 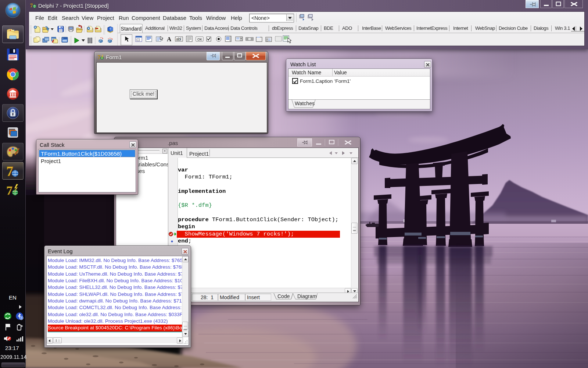 I want to click on svg-text: ab, so click(x=178, y=39).